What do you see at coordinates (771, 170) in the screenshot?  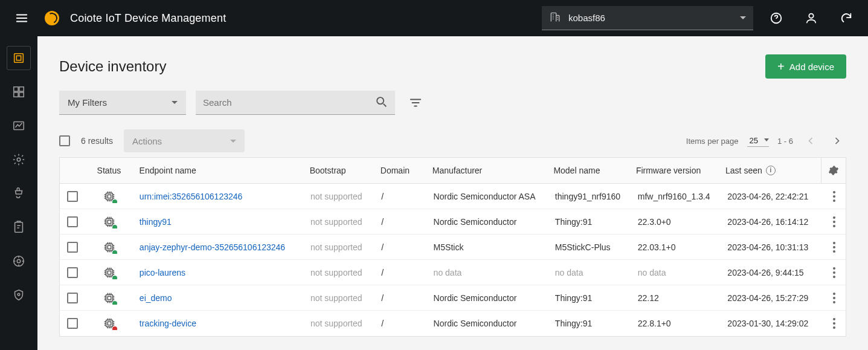 I see `info-icon: i` at bounding box center [771, 170].